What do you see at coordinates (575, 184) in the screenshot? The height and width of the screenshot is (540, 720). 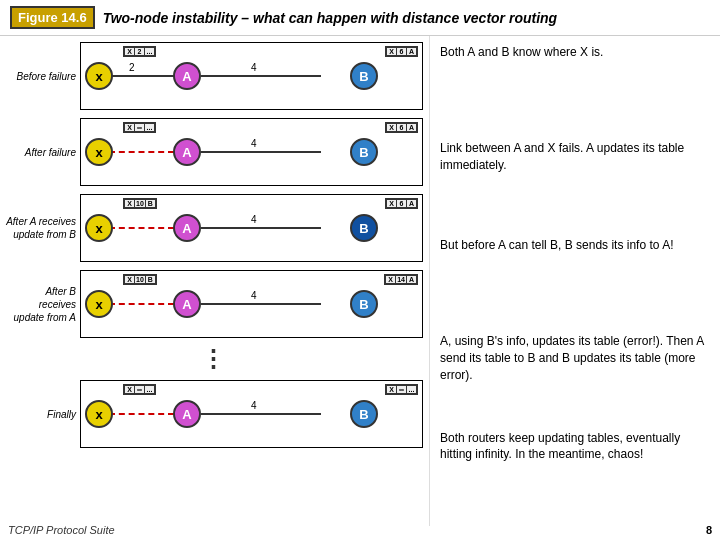 I see `text-block-1: Link between A and X fails. A updates it…` at bounding box center [575, 184].